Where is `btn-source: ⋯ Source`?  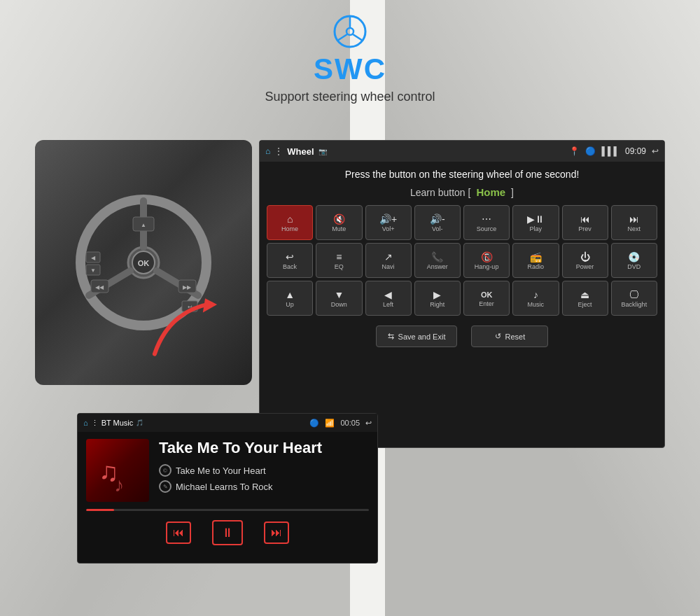 btn-source: ⋯ Source is located at coordinates (486, 223).